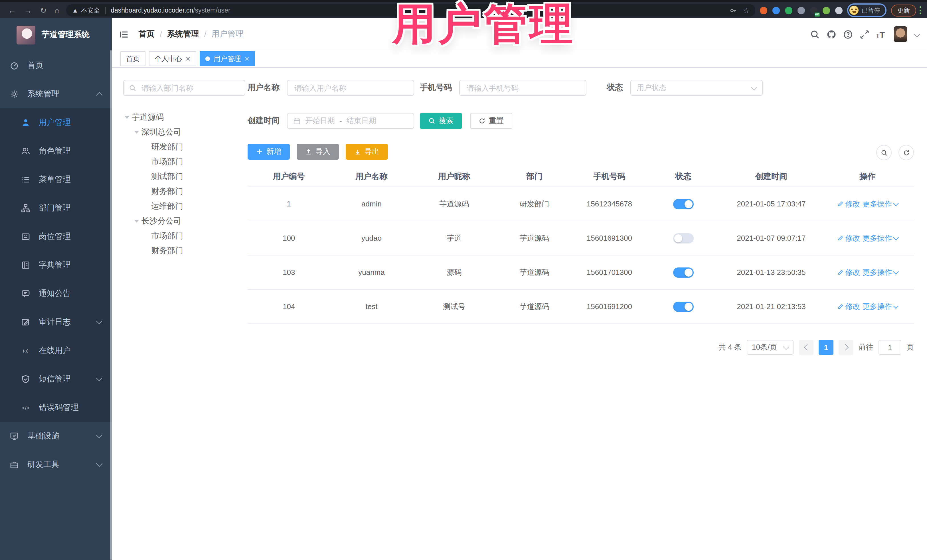  Describe the element at coordinates (56, 465) in the screenshot. I see `sidebar-item-研发工具: 研发工具` at that location.